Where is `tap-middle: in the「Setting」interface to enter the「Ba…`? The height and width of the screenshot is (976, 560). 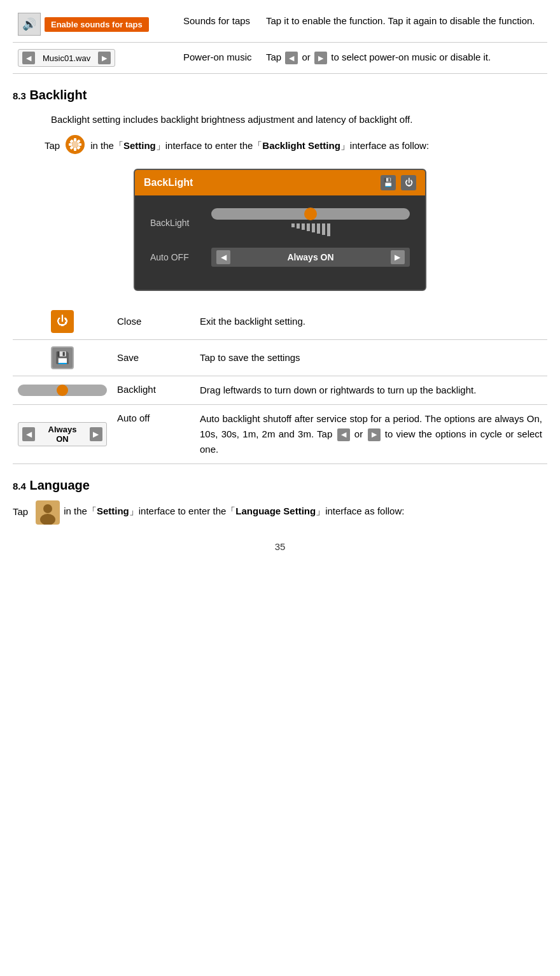 tap-middle: in the「Setting」interface to enter the「Ba… is located at coordinates (260, 146).